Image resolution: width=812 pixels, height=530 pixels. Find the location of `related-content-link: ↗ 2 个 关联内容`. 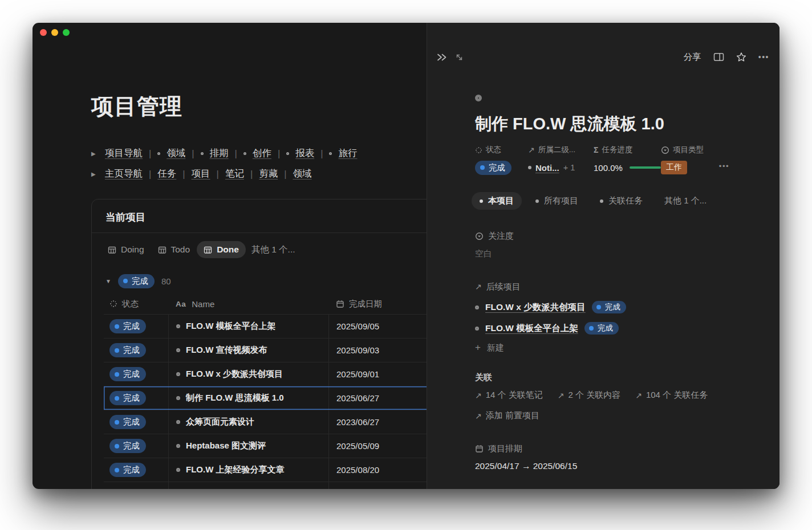

related-content-link: ↗ 2 个 关联内容 is located at coordinates (589, 396).